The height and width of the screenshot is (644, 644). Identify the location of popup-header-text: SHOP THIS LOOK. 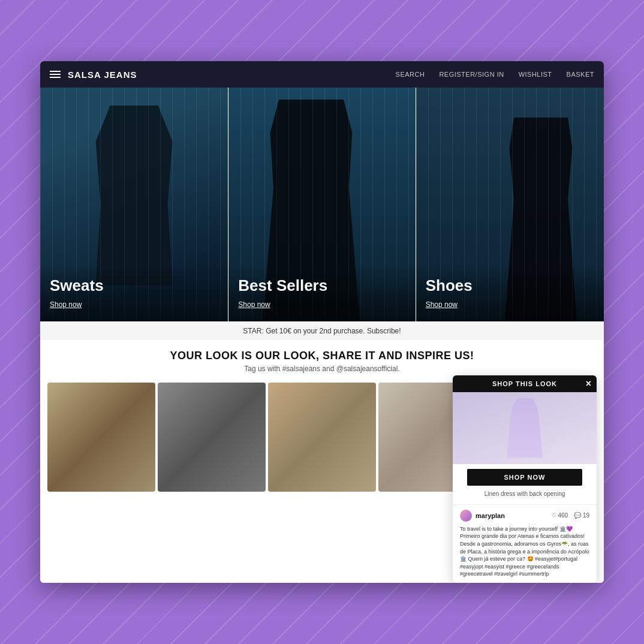
(525, 384).